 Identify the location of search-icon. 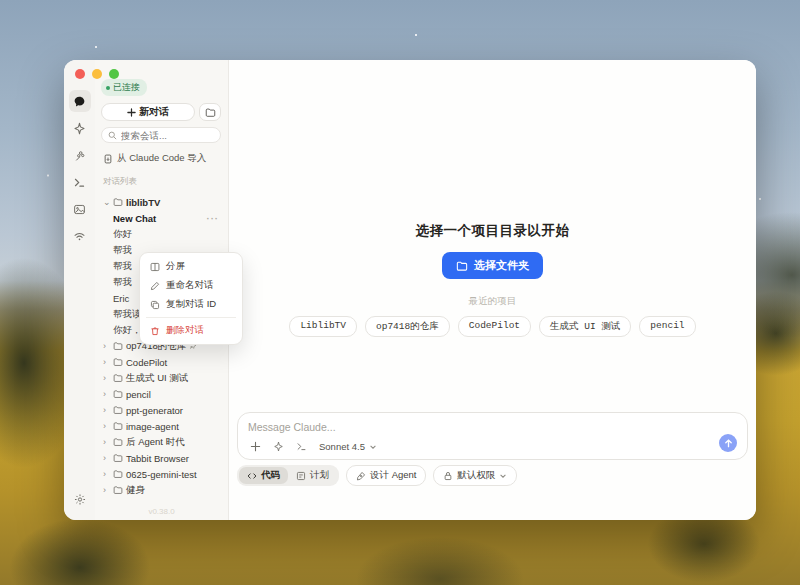
(112, 136).